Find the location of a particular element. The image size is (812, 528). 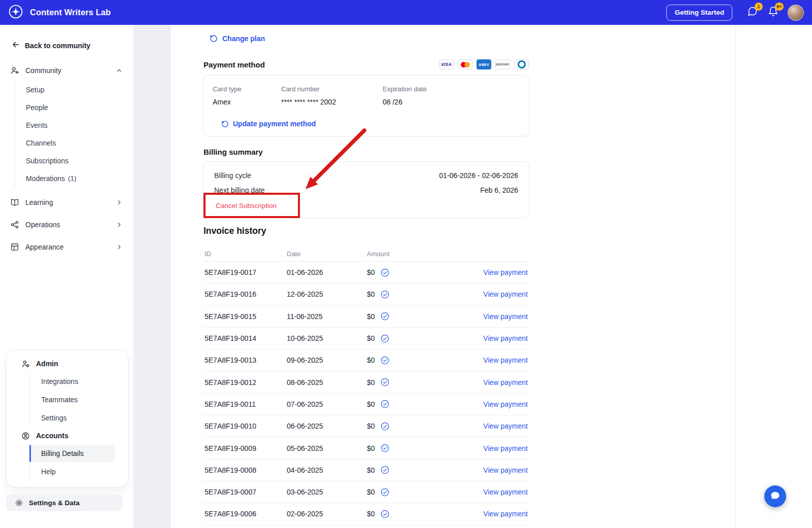

topbar: Content Writers Lab Getting Started 1 is located at coordinates (406, 12).